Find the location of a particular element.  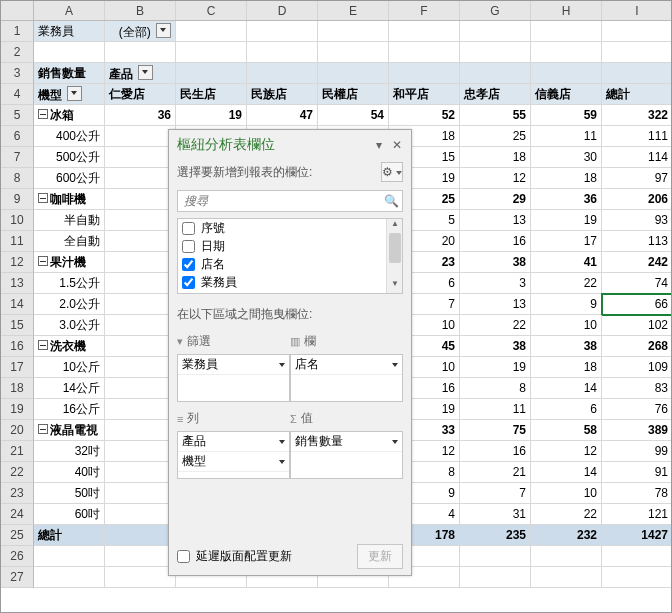

data-cell: 17 is located at coordinates (566, 242).